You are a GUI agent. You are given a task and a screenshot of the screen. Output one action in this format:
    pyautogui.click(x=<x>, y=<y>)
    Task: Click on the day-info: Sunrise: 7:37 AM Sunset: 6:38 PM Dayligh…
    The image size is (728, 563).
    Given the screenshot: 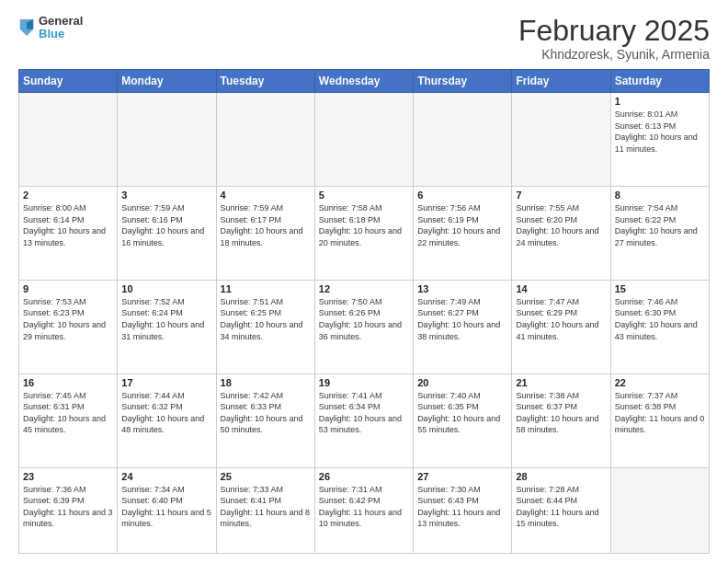 What is the action you would take?
    pyautogui.click(x=660, y=413)
    